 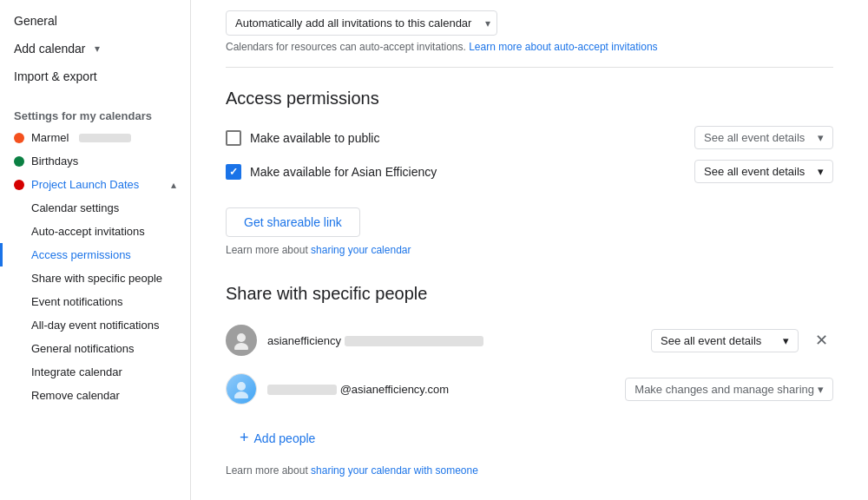 I want to click on learn-more-sharing: Learn more about sharing your calendar, so click(x=529, y=250).